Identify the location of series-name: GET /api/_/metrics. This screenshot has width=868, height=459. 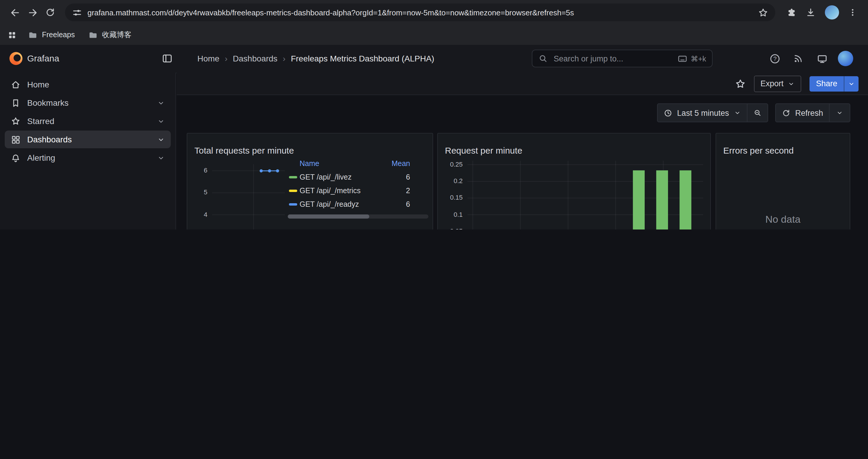
(338, 191).